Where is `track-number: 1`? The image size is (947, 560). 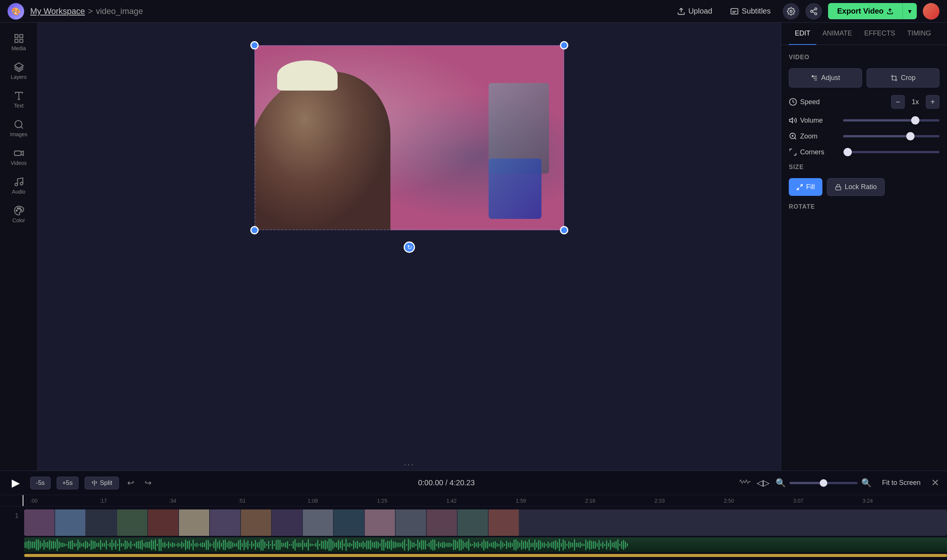 track-number: 1 is located at coordinates (19, 533).